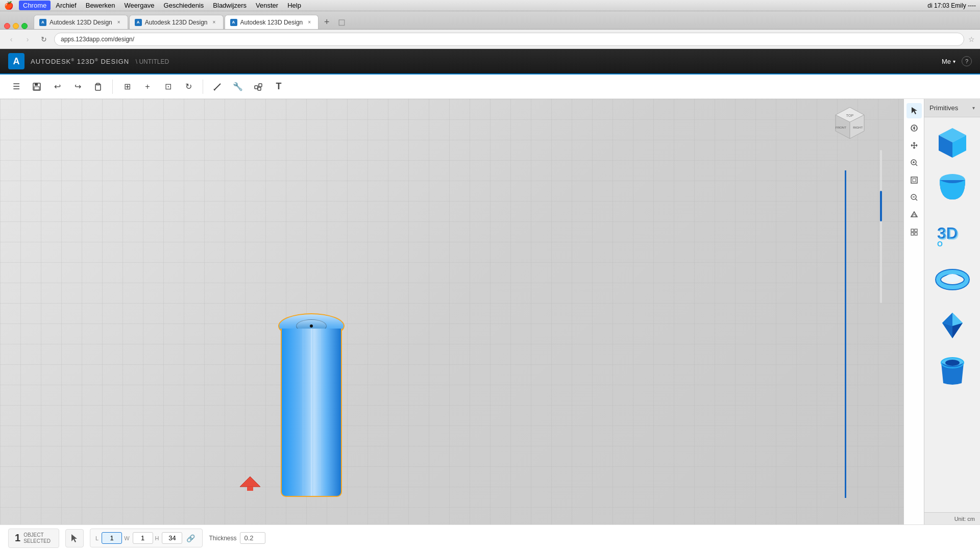  I want to click on address-text: apps.123dapp.com/design/, so click(97, 39).